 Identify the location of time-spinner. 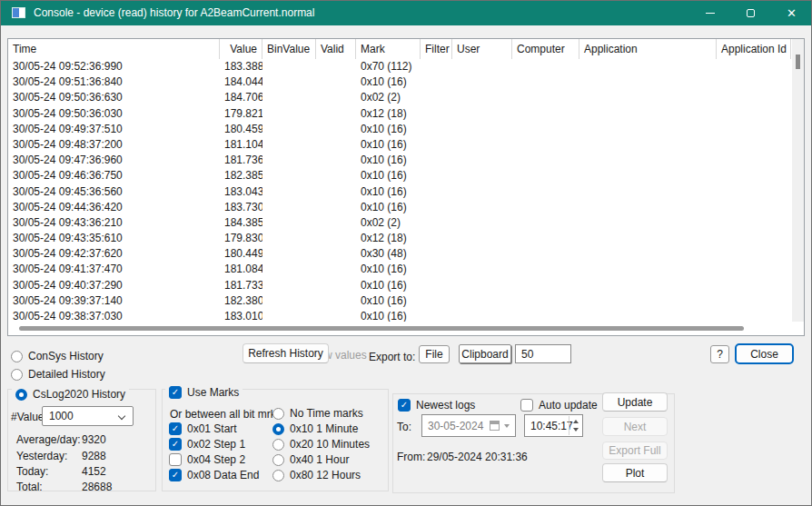
(575, 425).